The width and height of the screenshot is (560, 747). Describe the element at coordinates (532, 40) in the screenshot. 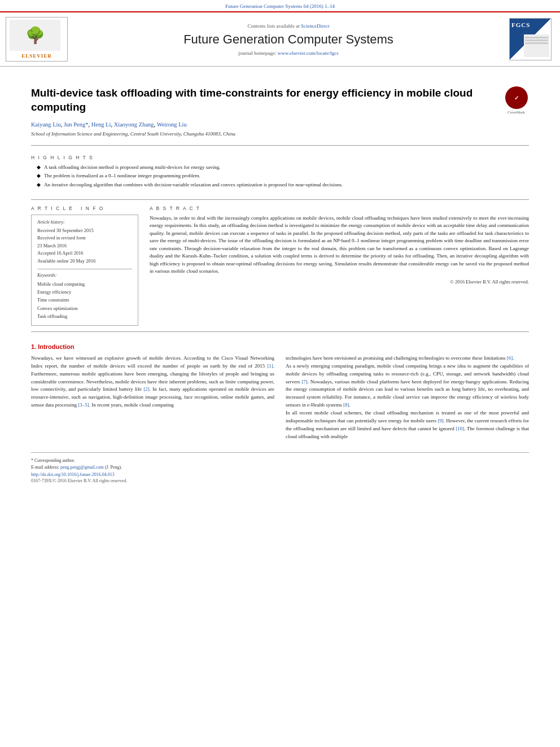

I see `fgcs-logo: FGCS` at that location.